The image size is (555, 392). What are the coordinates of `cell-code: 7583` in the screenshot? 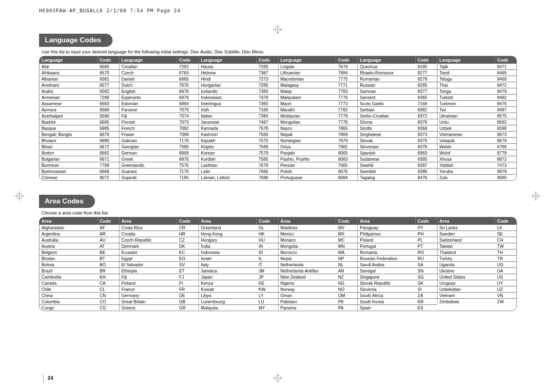 It's located at (267, 134).